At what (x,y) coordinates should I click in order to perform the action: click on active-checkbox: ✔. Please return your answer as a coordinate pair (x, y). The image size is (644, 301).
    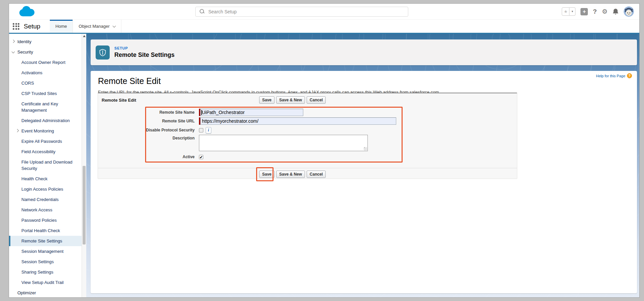
    Looking at the image, I should click on (201, 157).